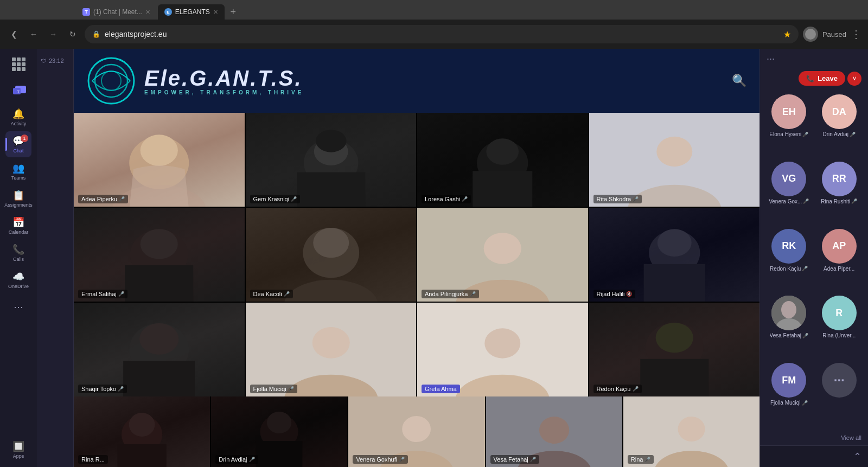 The width and height of the screenshot is (868, 467). What do you see at coordinates (18, 117) in the screenshot?
I see `sidebar-item-activity: 🔔 Activity` at bounding box center [18, 117].